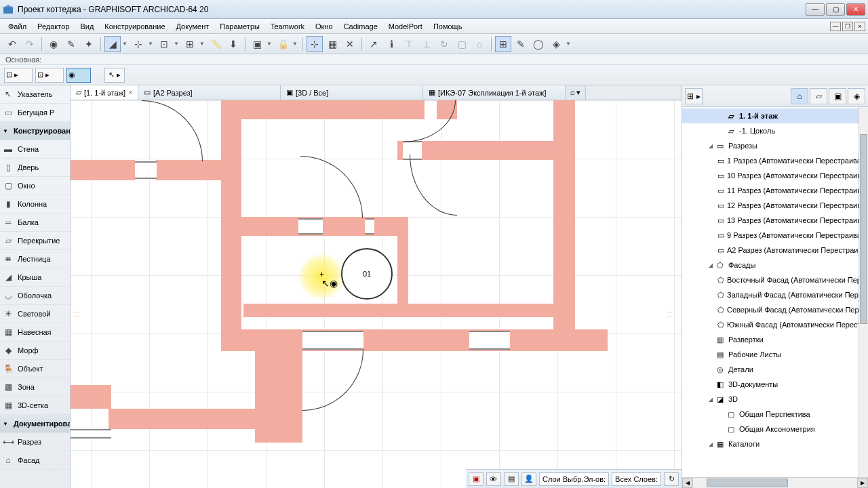 The width and height of the screenshot is (868, 488). Describe the element at coordinates (35, 314) in the screenshot. I see `tool-skylight: ☀Световой` at that location.